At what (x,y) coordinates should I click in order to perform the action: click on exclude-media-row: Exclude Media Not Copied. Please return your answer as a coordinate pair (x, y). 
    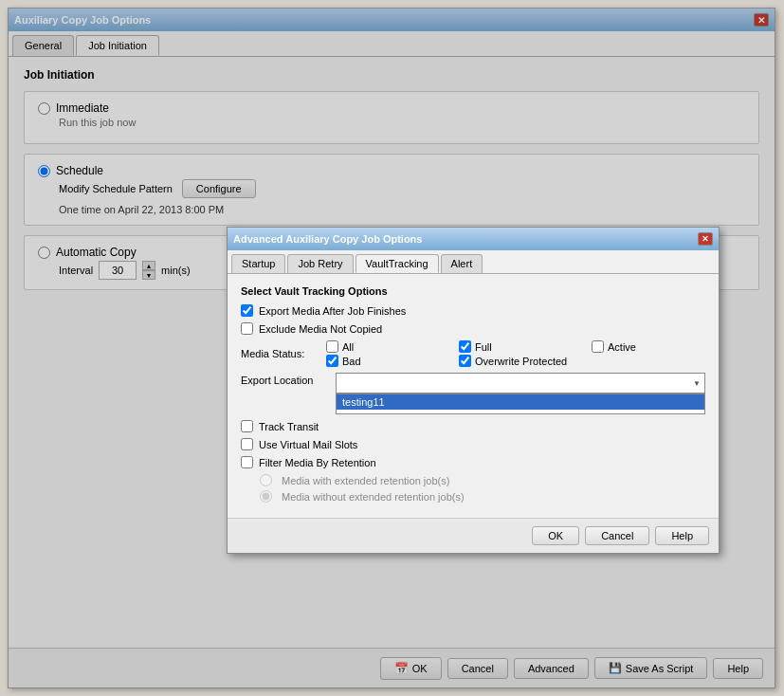
    Looking at the image, I should click on (473, 328).